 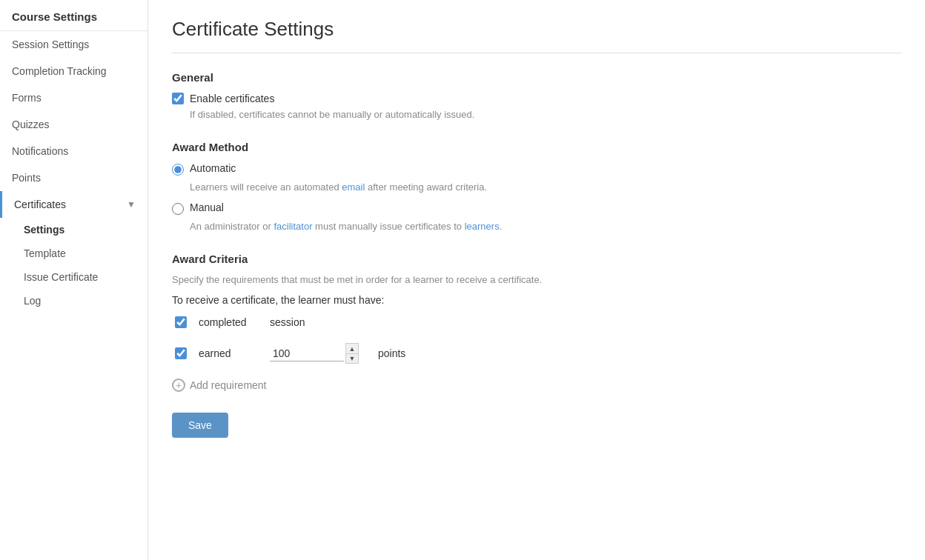 I want to click on points-increment-button: ▲, so click(x=352, y=348).